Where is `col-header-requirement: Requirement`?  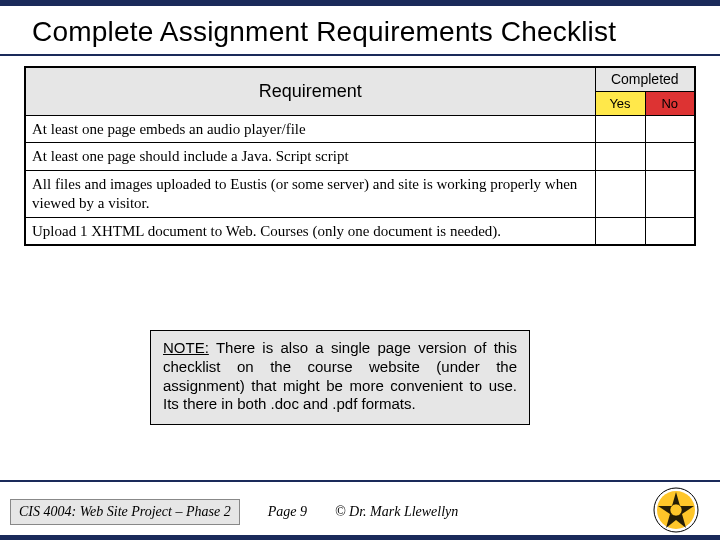
col-header-requirement: Requirement is located at coordinates (310, 91).